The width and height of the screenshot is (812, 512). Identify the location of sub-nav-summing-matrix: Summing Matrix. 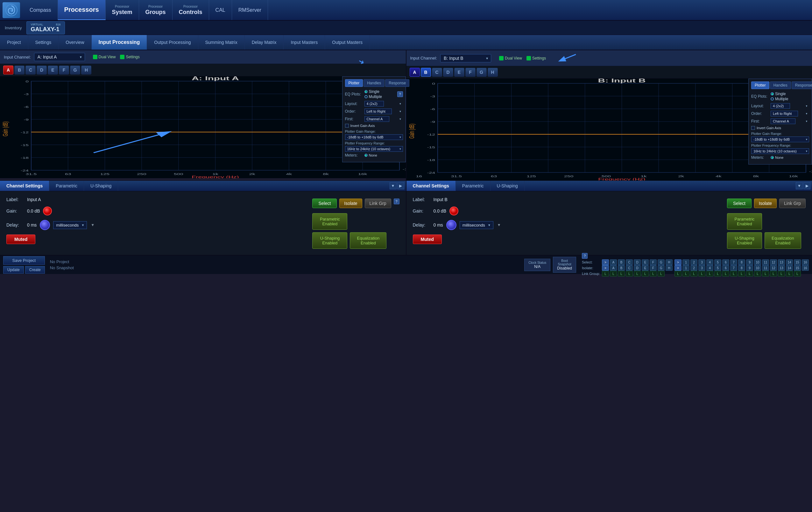
(222, 42).